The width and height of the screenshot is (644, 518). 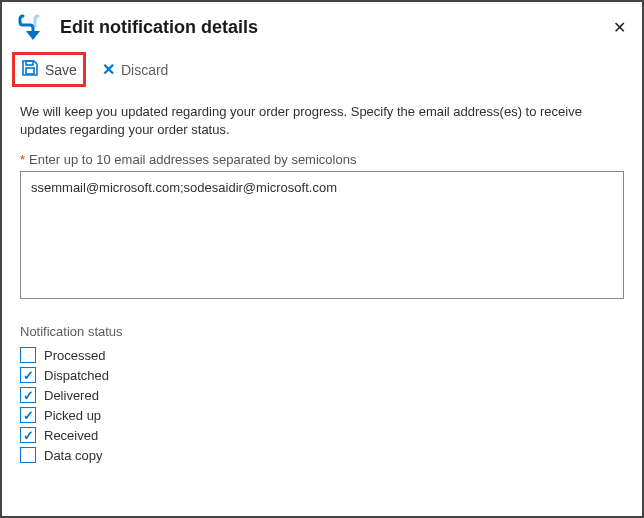 I want to click on status-section-label: Notification status, so click(x=322, y=332).